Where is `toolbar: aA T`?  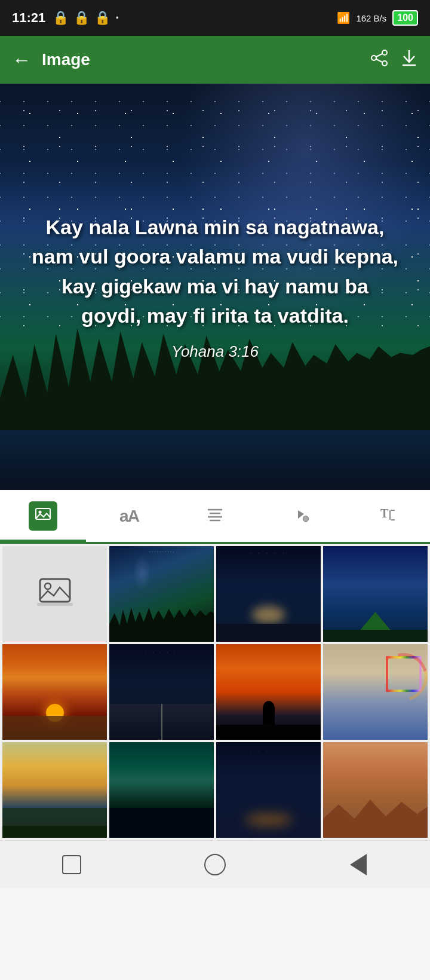
toolbar: aA T is located at coordinates (215, 517).